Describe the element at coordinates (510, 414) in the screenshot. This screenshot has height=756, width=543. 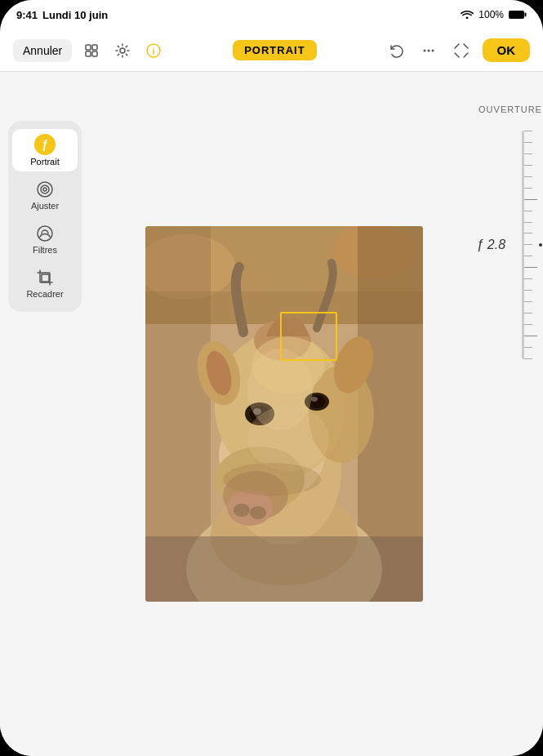
I see `slider-area: OUVERTURE` at that location.